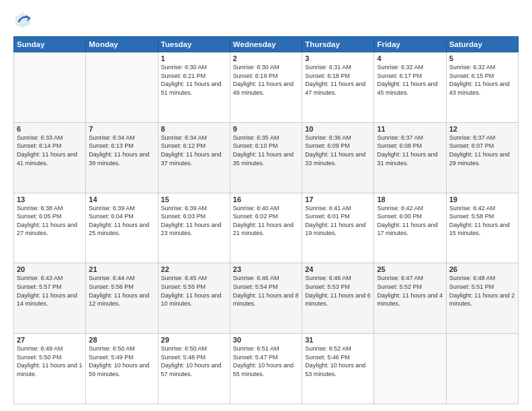 The image size is (532, 411). I want to click on day-detail: Sunrise: 6:43 AMSunset: 5:57 PMDaylight:…, so click(50, 291).